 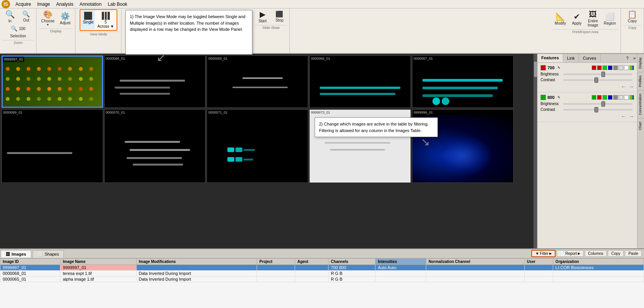 What do you see at coordinates (65, 18) in the screenshot?
I see `adjust-button: ⚙️ Adjust` at bounding box center [65, 18].